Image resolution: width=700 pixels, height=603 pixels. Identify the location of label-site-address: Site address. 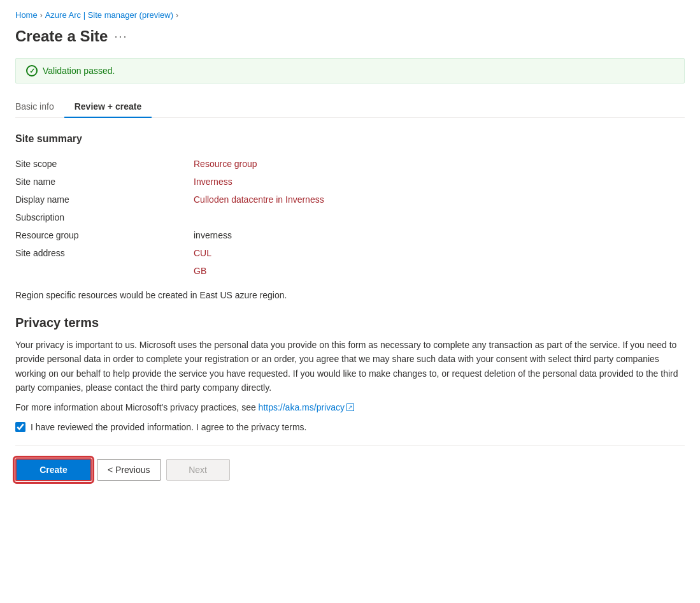
(104, 253).